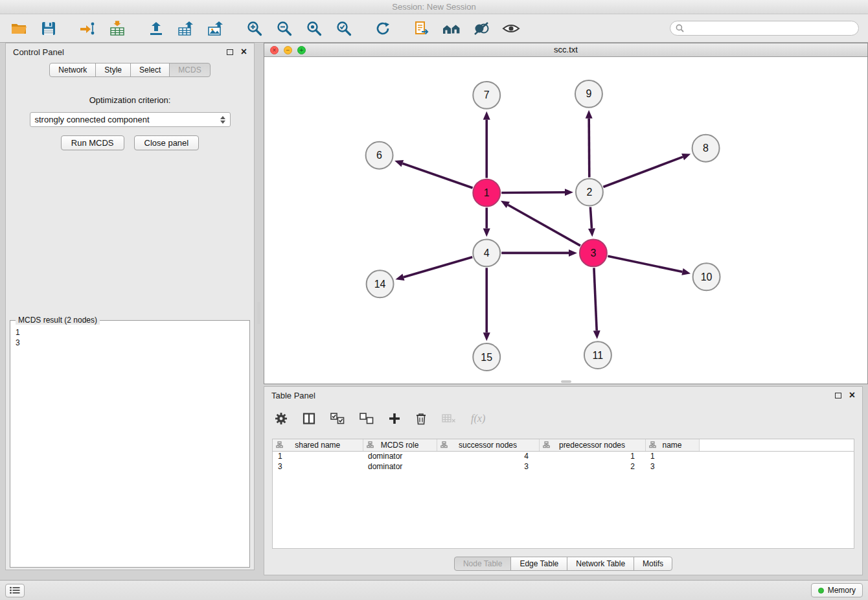 Image resolution: width=868 pixels, height=600 pixels. I want to click on column-header-name: name, so click(672, 445).